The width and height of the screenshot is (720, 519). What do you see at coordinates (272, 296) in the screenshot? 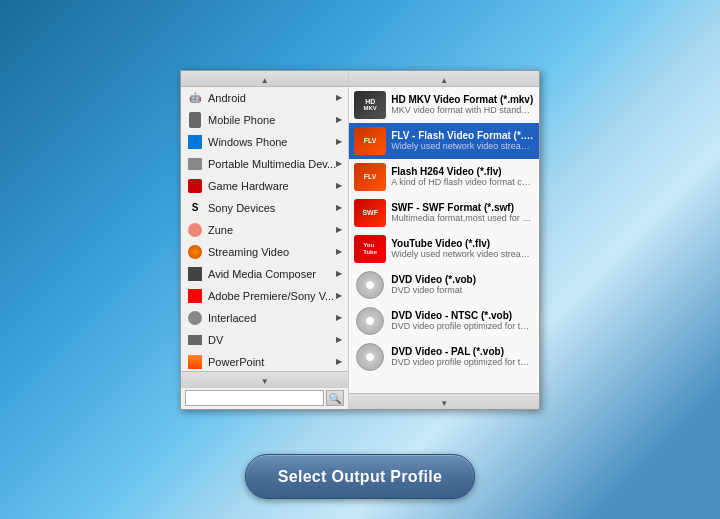
I see `sidebar-item-adobe-label: Adobe Premiere/Sony V...` at bounding box center [272, 296].